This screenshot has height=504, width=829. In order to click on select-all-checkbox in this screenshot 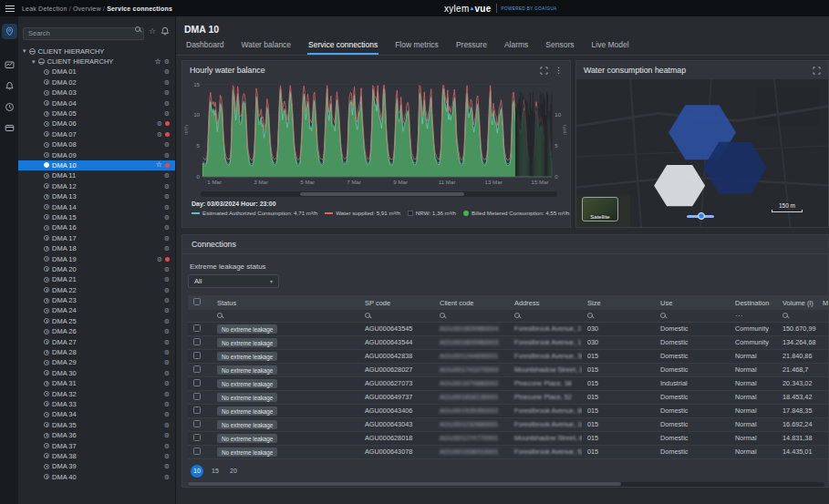, I will do `click(197, 302)`.